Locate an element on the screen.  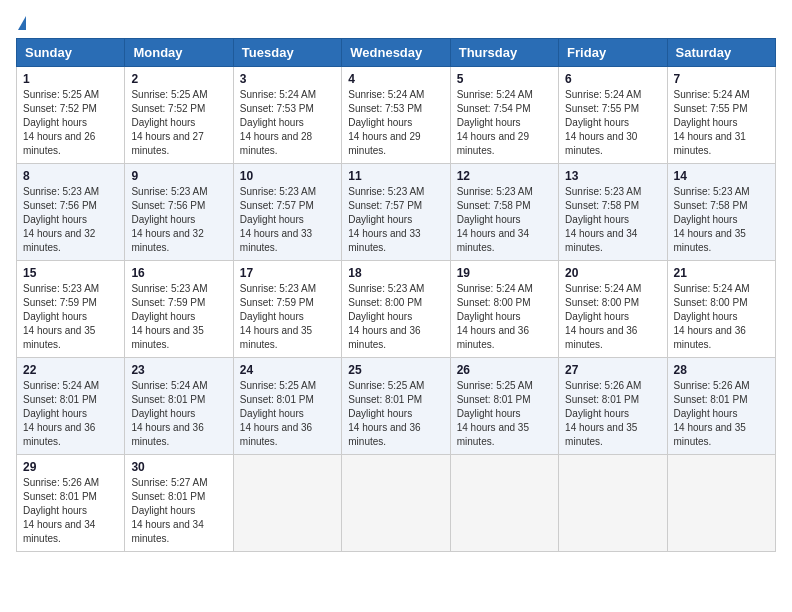
day-number: 6 is located at coordinates (612, 79).